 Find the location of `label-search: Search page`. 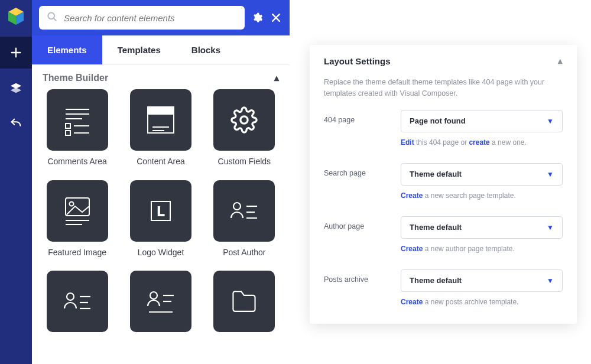

label-search: Search page is located at coordinates (362, 170).